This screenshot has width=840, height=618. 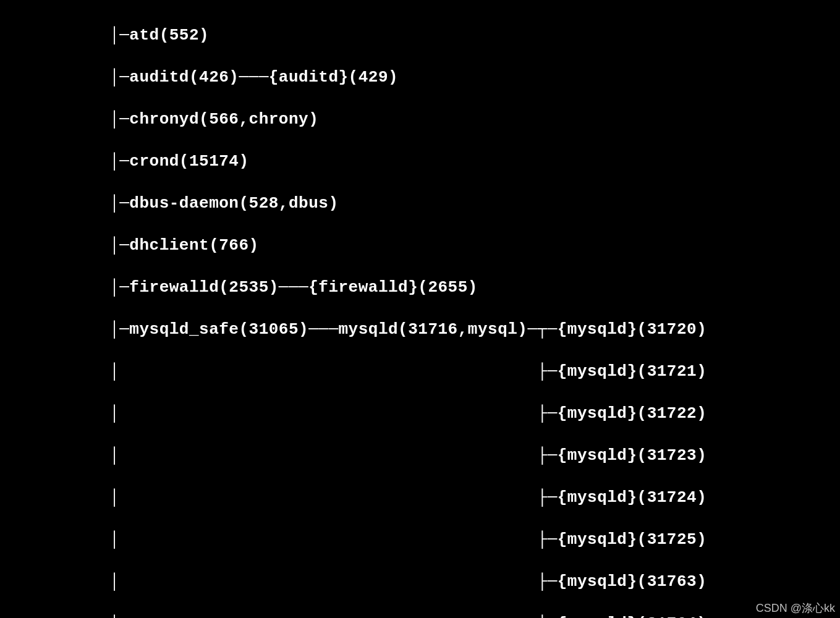 What do you see at coordinates (420, 455) in the screenshot?
I see `process-line: │ ├─{mysqld}(31723)` at bounding box center [420, 455].